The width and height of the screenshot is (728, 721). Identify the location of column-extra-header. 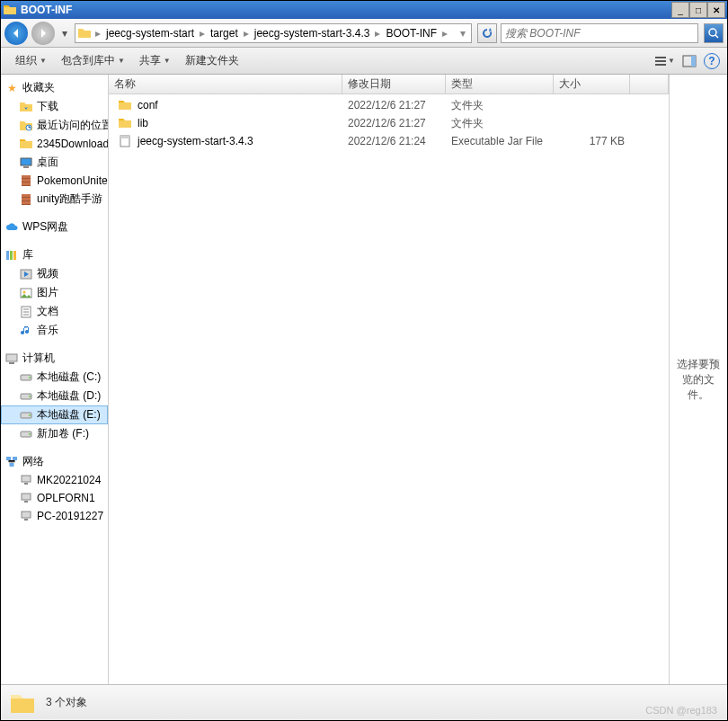
(649, 85).